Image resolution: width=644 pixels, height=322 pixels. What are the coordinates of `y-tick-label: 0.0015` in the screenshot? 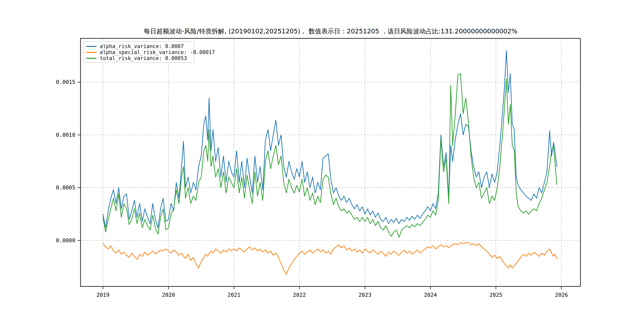 It's located at (66, 82).